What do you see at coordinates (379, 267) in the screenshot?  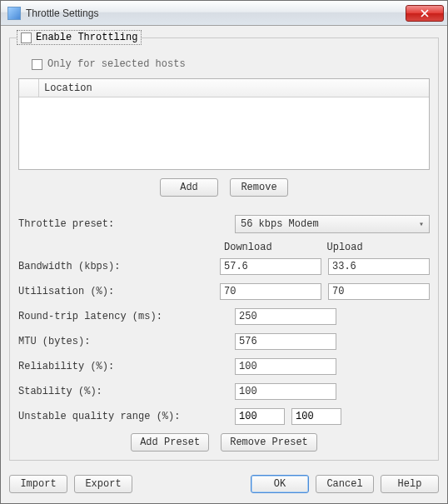 I see `bandwidth-upload-input` at bounding box center [379, 267].